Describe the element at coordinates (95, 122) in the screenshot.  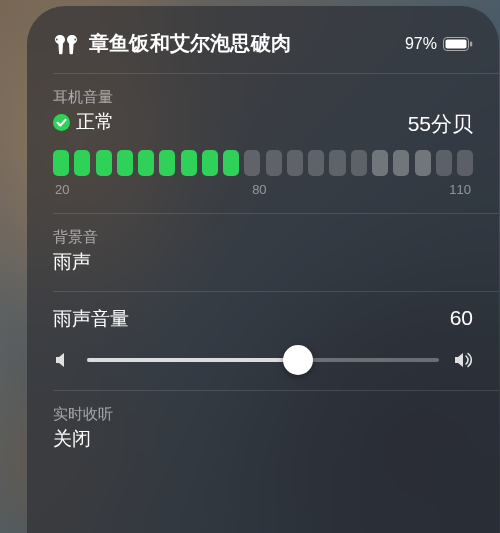
I see `headphone-level-status: 正常` at that location.